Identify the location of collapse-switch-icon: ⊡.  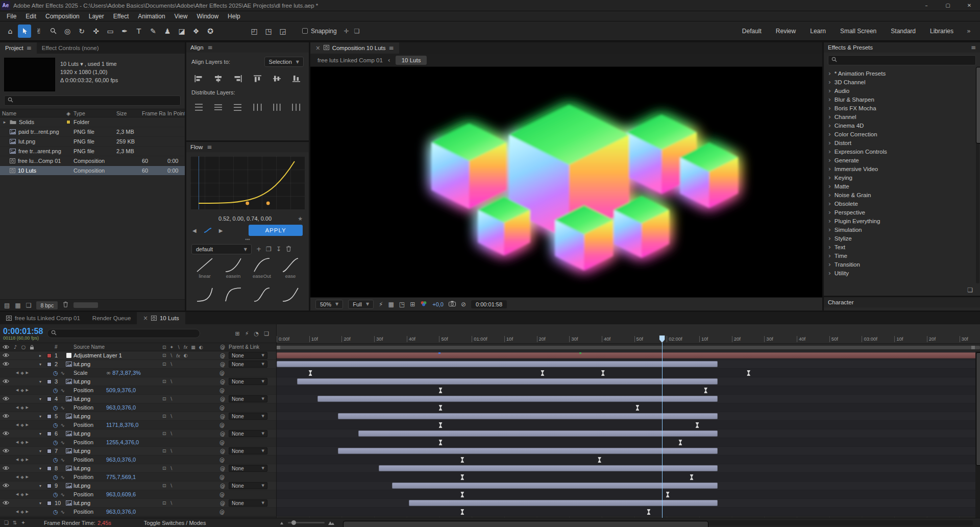
(164, 468).